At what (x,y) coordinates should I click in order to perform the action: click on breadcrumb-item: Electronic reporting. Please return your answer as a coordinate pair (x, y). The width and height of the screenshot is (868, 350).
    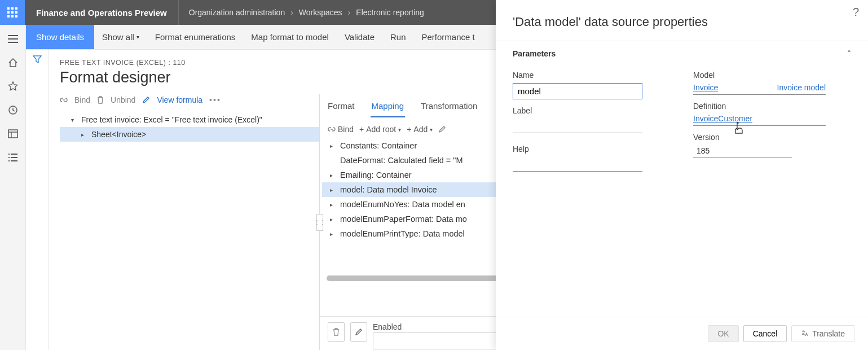
    Looking at the image, I should click on (390, 12).